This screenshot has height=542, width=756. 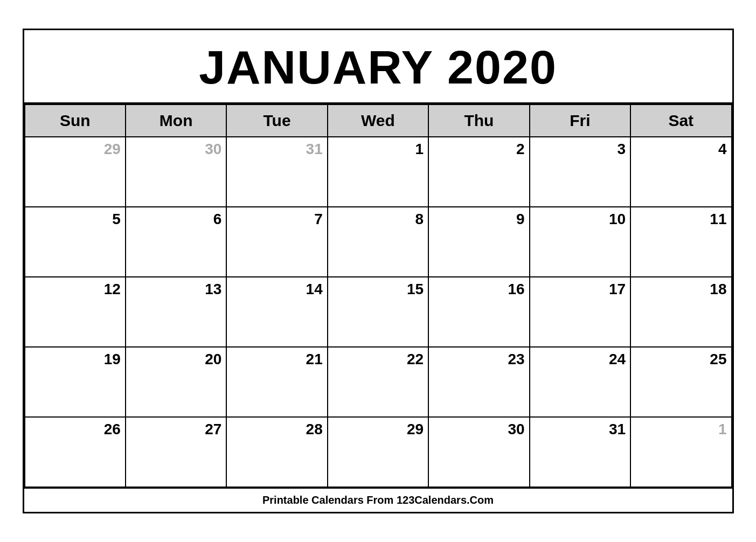 What do you see at coordinates (277, 242) in the screenshot?
I see `calendar-day: 7` at bounding box center [277, 242].